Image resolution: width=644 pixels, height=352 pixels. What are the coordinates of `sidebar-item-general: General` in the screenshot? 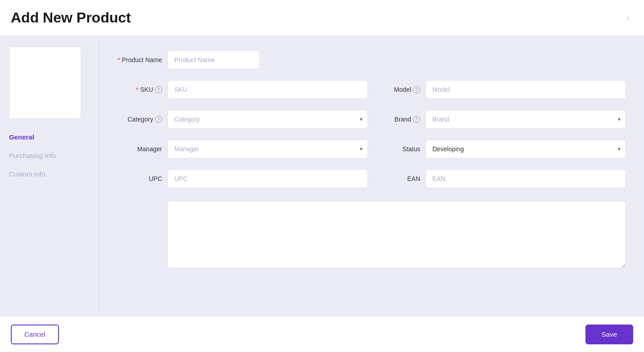 It's located at (50, 137).